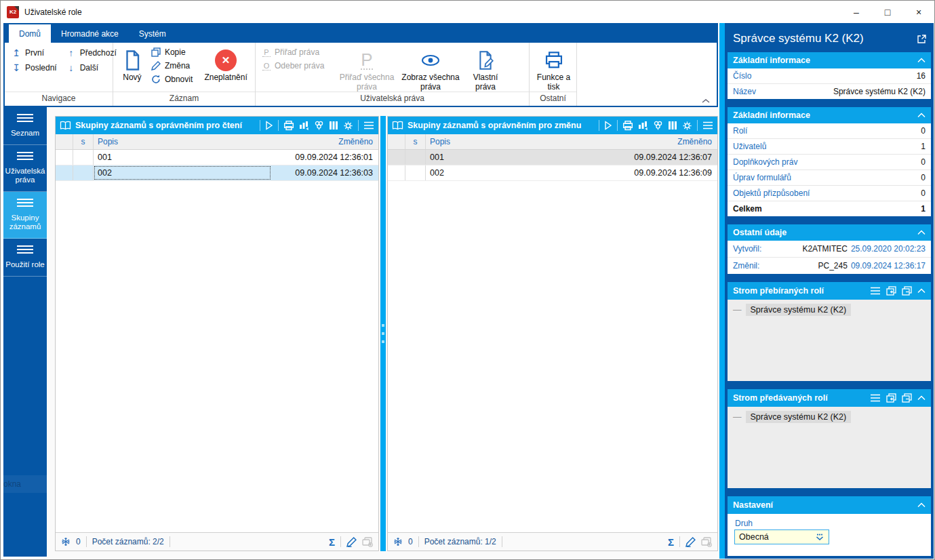 This screenshot has width=935, height=560. What do you see at coordinates (35, 53) in the screenshot?
I see `first-button: ↥ První` at bounding box center [35, 53].